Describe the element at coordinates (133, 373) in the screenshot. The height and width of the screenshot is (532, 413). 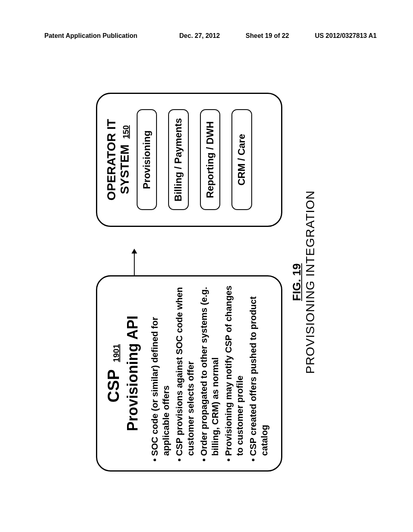
I see `csp-subtitle: Provisioning API` at that location.